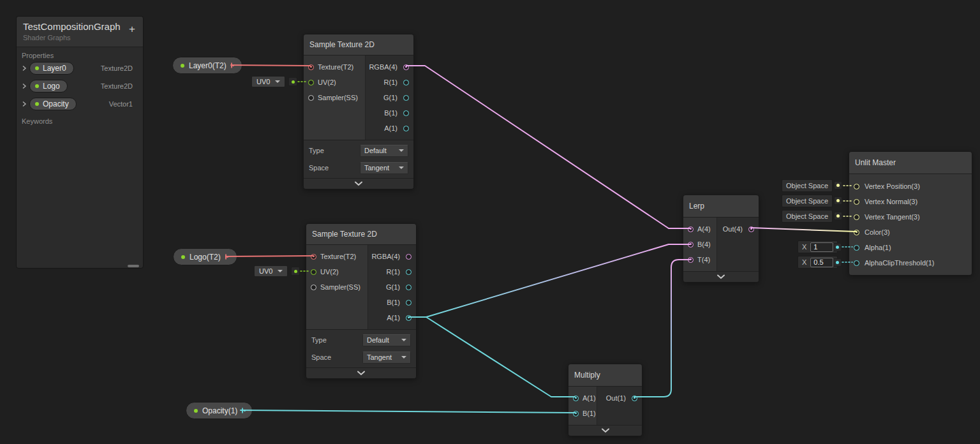 The image size is (980, 444). I want to click on node-sample-texture-1: Sample Texture 2D Texture(T2) UV(2) Samp…, so click(359, 112).